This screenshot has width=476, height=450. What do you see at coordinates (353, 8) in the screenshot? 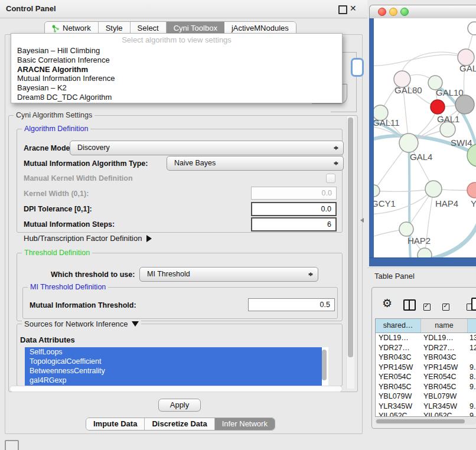
I see `close-icon: ✕` at bounding box center [353, 8].